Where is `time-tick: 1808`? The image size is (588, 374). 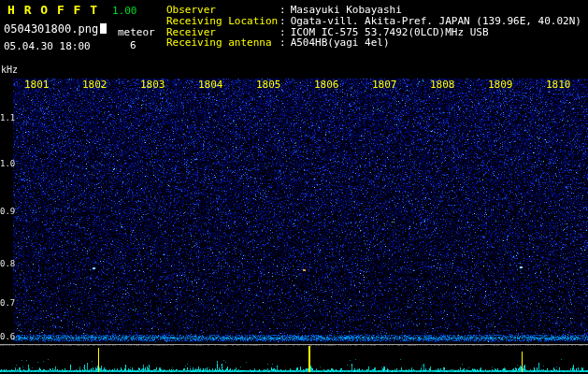
time-tick: 1808 is located at coordinates (443, 84).